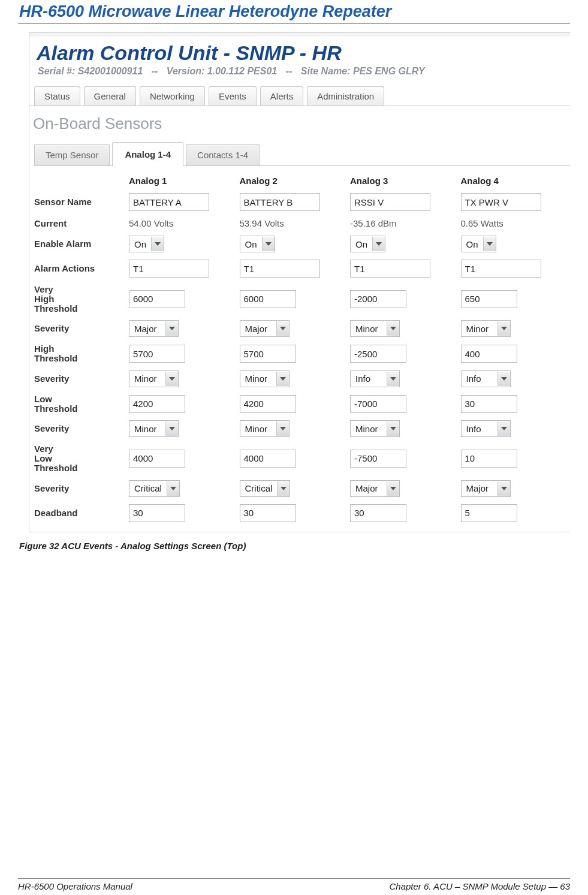 The height and width of the screenshot is (895, 588). I want to click on tab-events: Events, so click(233, 96).